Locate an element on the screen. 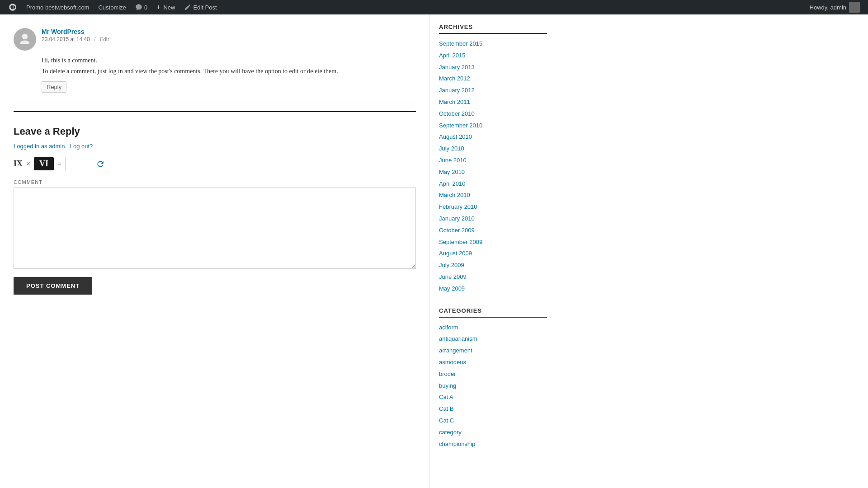 This screenshot has height=488, width=868. captcha-num1: IX is located at coordinates (18, 164).